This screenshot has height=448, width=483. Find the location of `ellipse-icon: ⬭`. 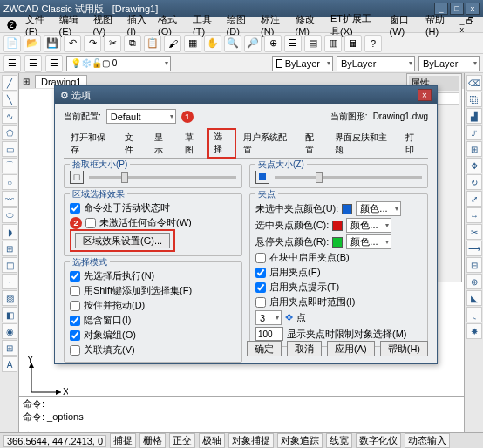

ellipse-icon: ⬭ is located at coordinates (10, 215).